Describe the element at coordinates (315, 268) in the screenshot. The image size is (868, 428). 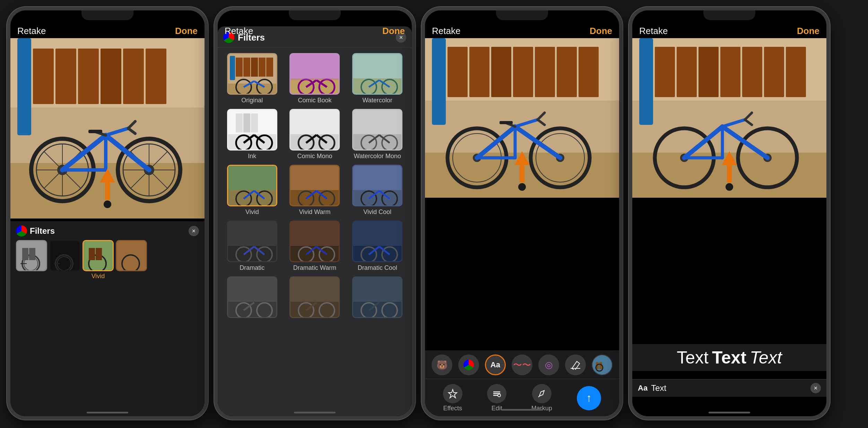
I see `filter-label-dramatic-warm: Dramatic Warm` at that location.